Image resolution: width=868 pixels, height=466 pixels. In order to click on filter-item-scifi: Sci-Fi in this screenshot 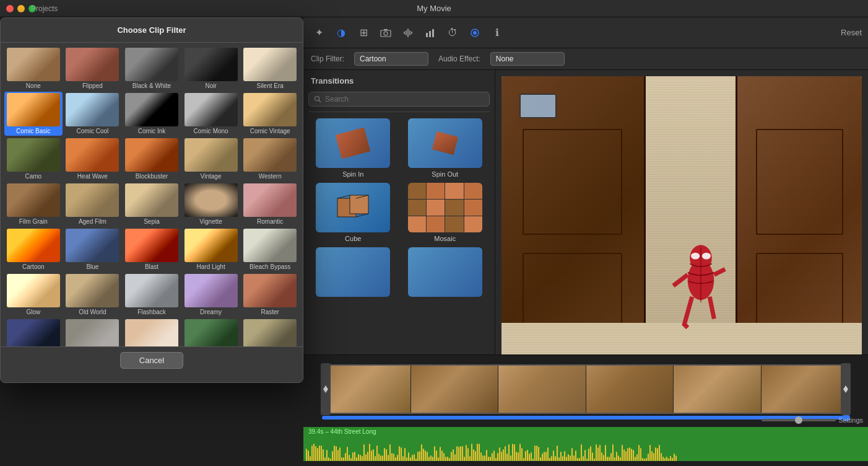, I will do `click(211, 332)`.